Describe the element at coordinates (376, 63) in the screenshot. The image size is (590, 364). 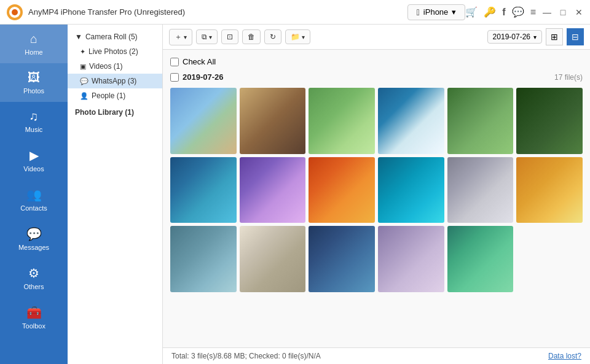
I see `check-all-row: Check All` at that location.